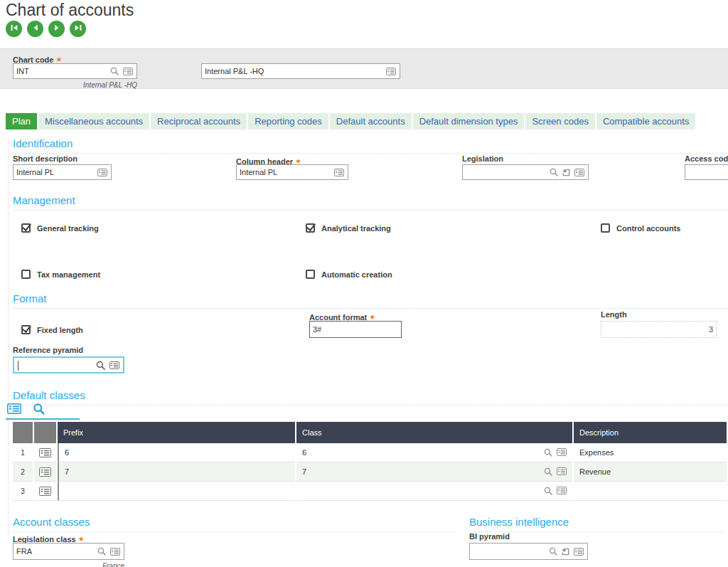 The image size is (728, 567). I want to click on short-description-label: Short description, so click(46, 159).